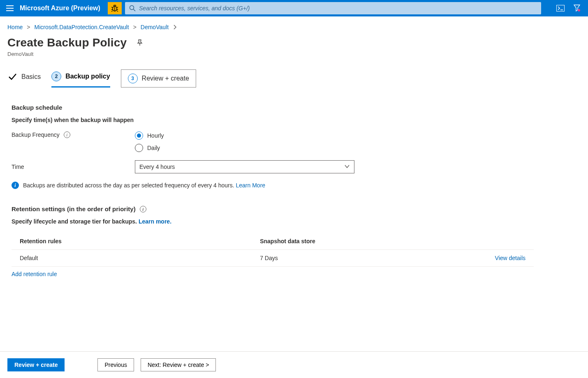 This screenshot has height=378, width=588. What do you see at coordinates (10, 8) in the screenshot?
I see `hamburger-menu-button` at bounding box center [10, 8].